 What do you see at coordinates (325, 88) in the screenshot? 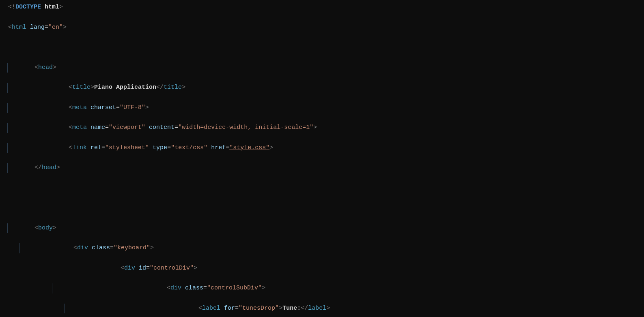
I see `code-line-5: <title>Piano Application</title>` at bounding box center [325, 88].